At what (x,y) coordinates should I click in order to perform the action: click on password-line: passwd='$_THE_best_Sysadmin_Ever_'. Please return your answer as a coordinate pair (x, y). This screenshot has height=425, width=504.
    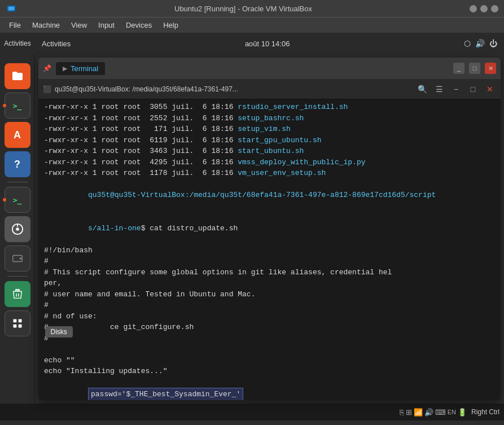
    Looking at the image, I should click on (270, 389).